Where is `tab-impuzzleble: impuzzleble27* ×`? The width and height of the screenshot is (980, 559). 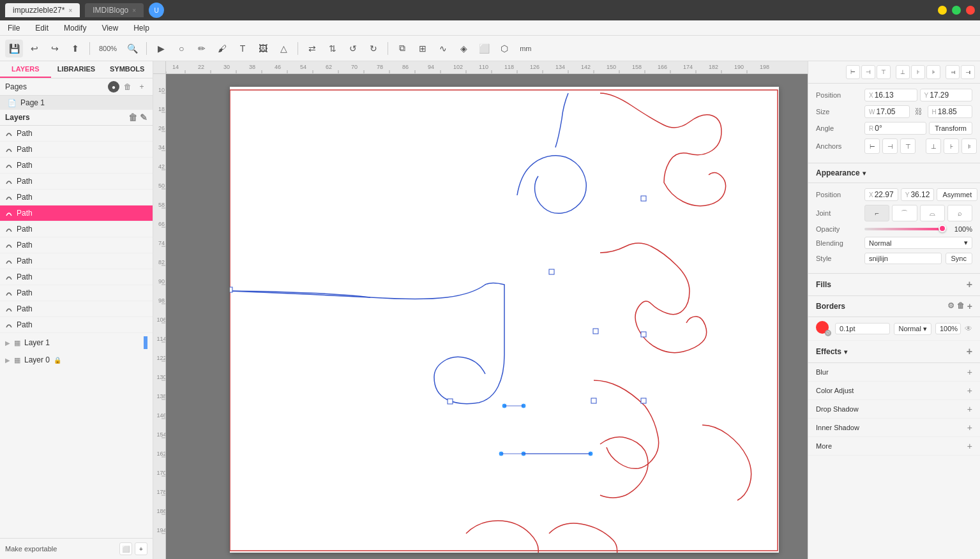
tab-impuzzleble: impuzzleble27* × is located at coordinates (42, 10).